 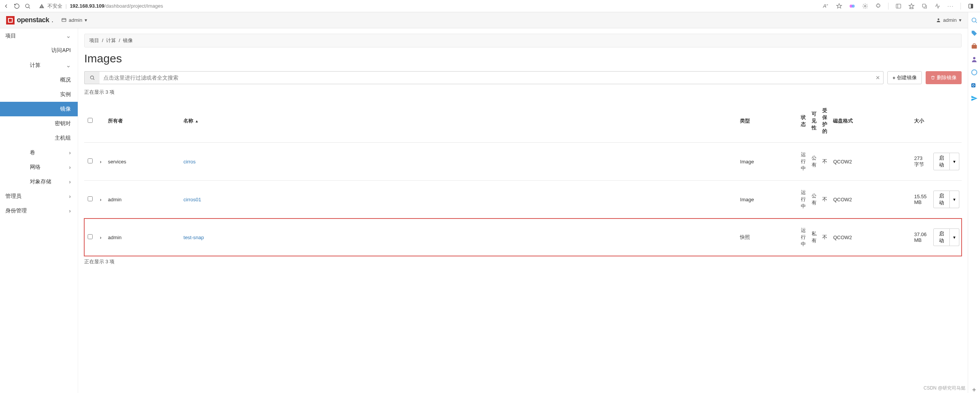 What do you see at coordinates (974, 46) in the screenshot?
I see `edge-briefcase-icon` at bounding box center [974, 46].